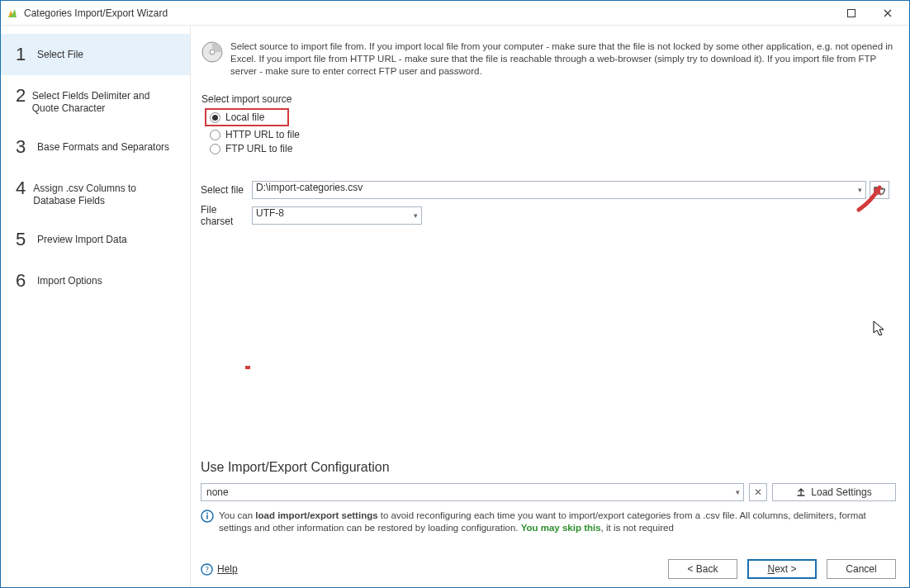  What do you see at coordinates (337, 216) in the screenshot?
I see `file-charset-combo: UTF-8 ▾` at bounding box center [337, 216].